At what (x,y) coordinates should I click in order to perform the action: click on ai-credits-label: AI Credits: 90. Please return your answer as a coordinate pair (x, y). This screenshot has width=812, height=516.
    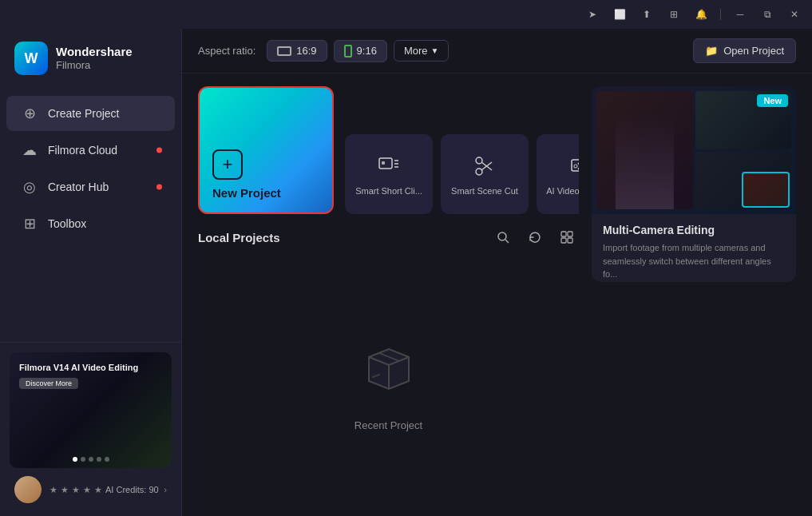
    Looking at the image, I should click on (133, 490).